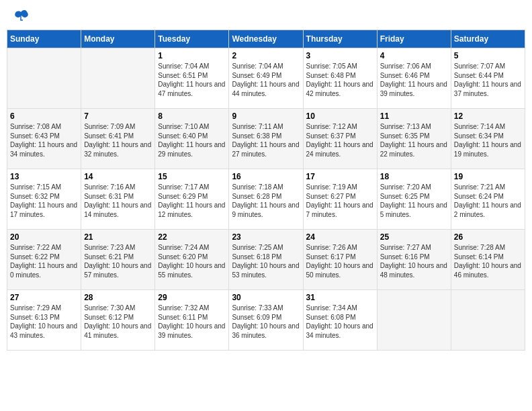  What do you see at coordinates (414, 39) in the screenshot?
I see `weekday-header-friday: Friday` at bounding box center [414, 39].